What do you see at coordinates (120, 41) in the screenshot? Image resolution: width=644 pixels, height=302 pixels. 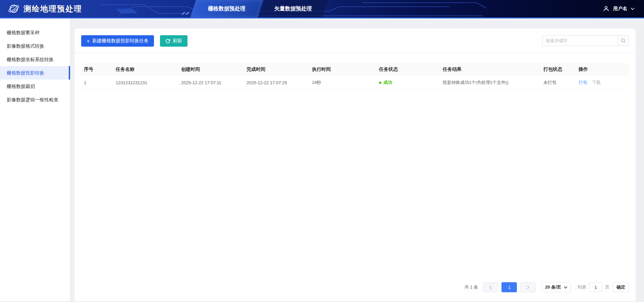 I see `new-task-button-label: 新建栅格数据投影转换任务` at bounding box center [120, 41].